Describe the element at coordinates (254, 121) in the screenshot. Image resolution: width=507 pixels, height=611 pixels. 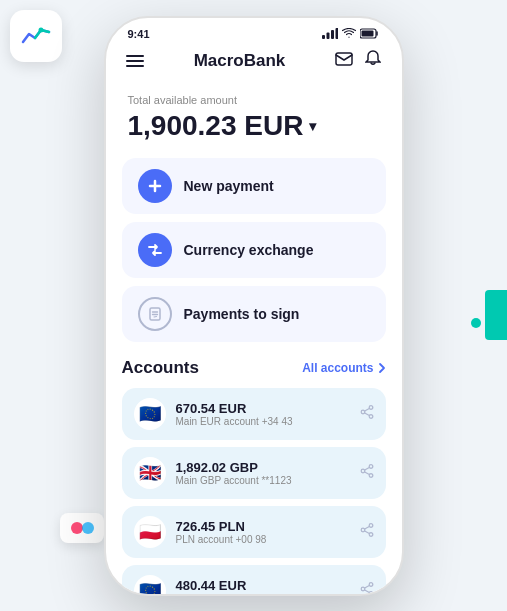
I see `balance-section: Total available amount 1,900.23 EUR ▾` at that location.